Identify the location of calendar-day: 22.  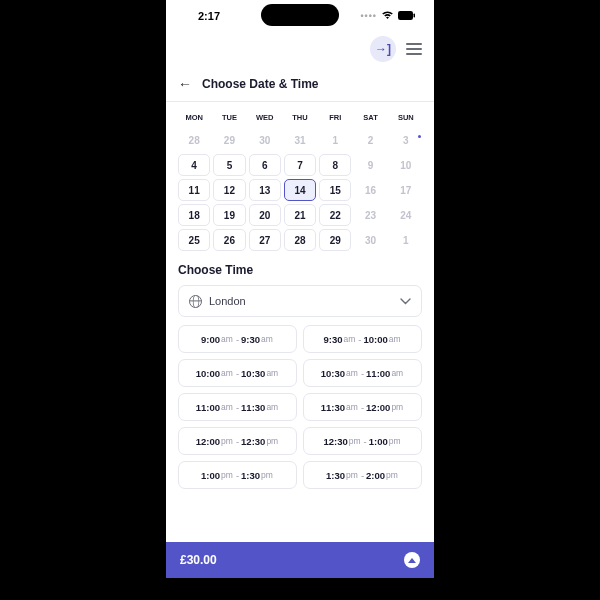
(335, 215).